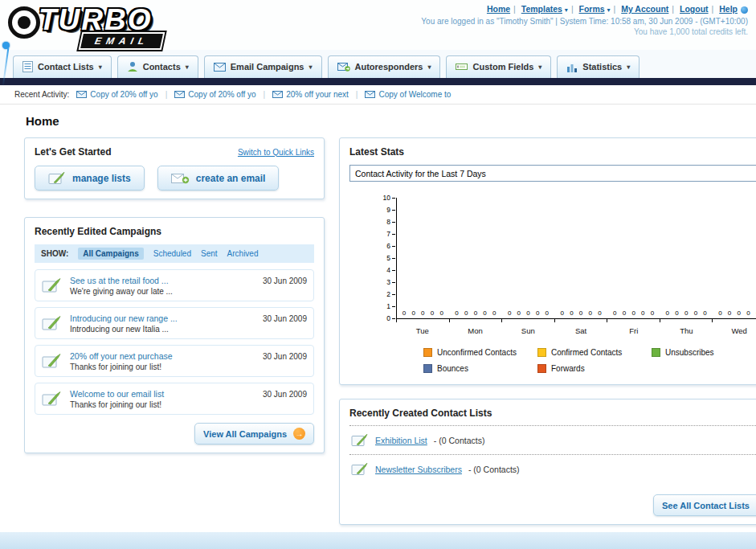 This screenshot has height=549, width=756. Describe the element at coordinates (174, 323) in the screenshot. I see `campaign-row: Introducing our new range ... Introducin…` at that location.